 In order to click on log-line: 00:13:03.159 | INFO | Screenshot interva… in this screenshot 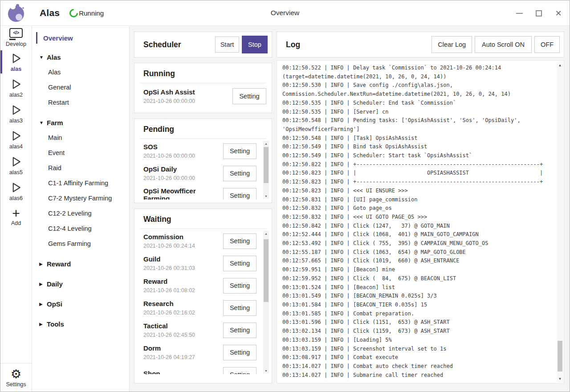, I will do `click(417, 349)`.